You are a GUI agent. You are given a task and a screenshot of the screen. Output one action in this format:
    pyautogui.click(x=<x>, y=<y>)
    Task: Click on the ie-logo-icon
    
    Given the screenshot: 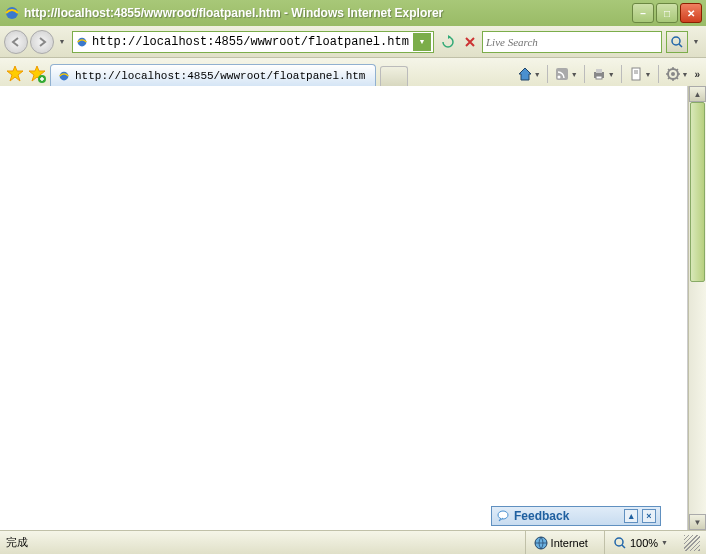 What is the action you would take?
    pyautogui.click(x=12, y=13)
    